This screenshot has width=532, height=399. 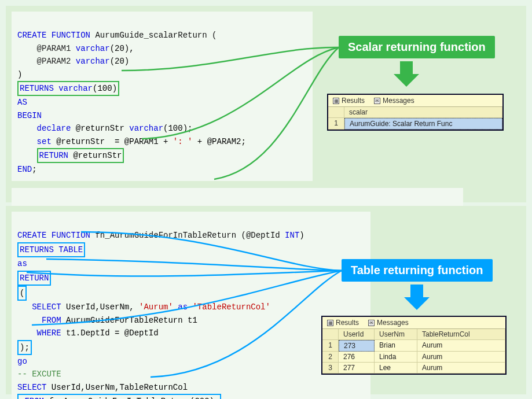 What do you see at coordinates (153, 35) in the screenshot?
I see `scalar-fn-name: AurumGuide_scalarReturn (` at bounding box center [153, 35].